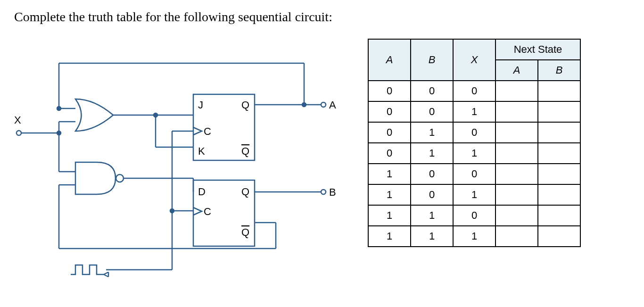 The height and width of the screenshot is (307, 644). Describe the element at coordinates (322, 17) in the screenshot. I see `question-prompt: Complete the truth table for the followi…` at that location.